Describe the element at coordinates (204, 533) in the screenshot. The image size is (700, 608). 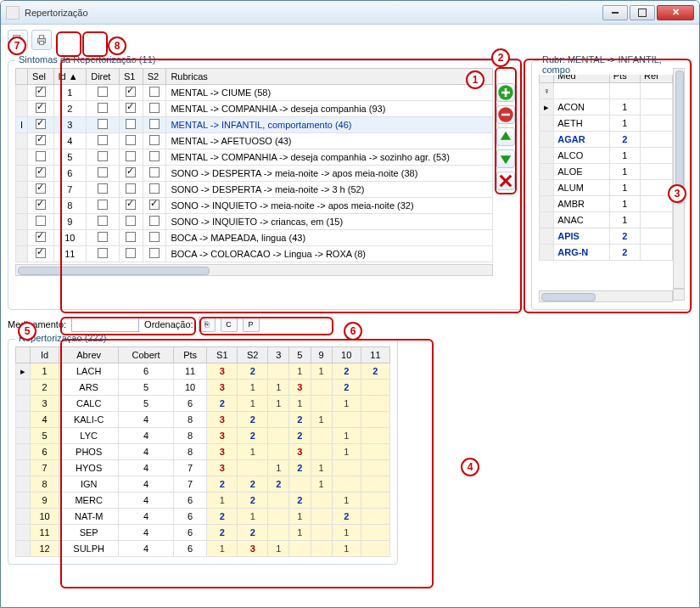
I see `results-row: 11SEP462211` at that location.